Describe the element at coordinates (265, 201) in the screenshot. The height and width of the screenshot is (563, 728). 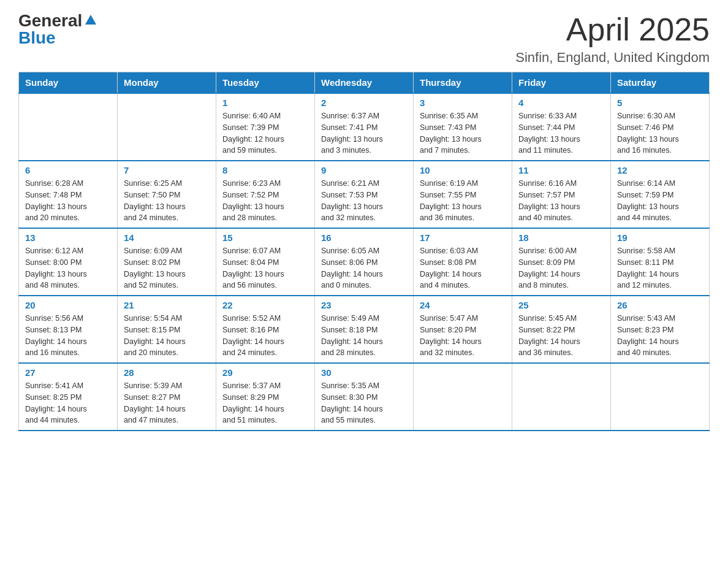
I see `day-info: Sunrise: 6:23 AM Sunset: 7:52 PM Dayligh…` at that location.